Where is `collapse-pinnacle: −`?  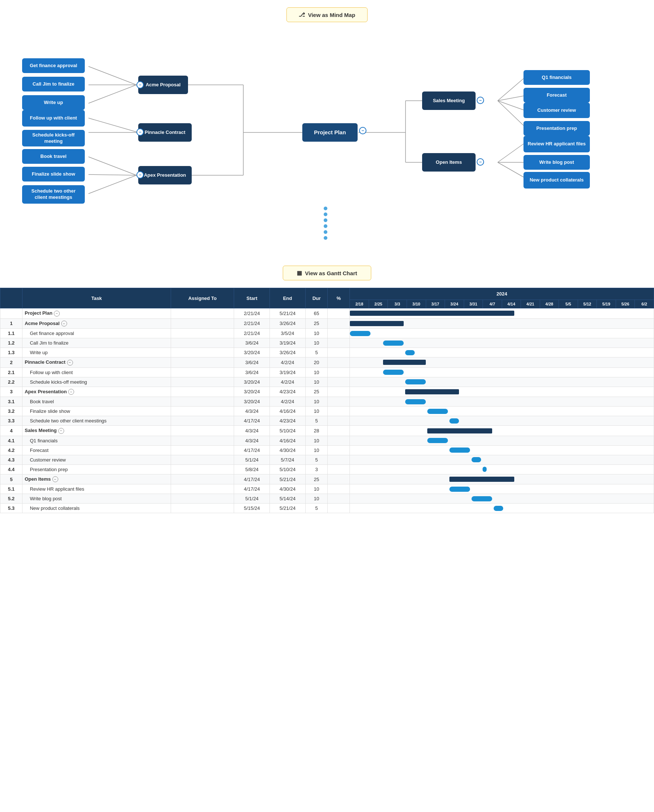 collapse-pinnacle: − is located at coordinates (140, 132).